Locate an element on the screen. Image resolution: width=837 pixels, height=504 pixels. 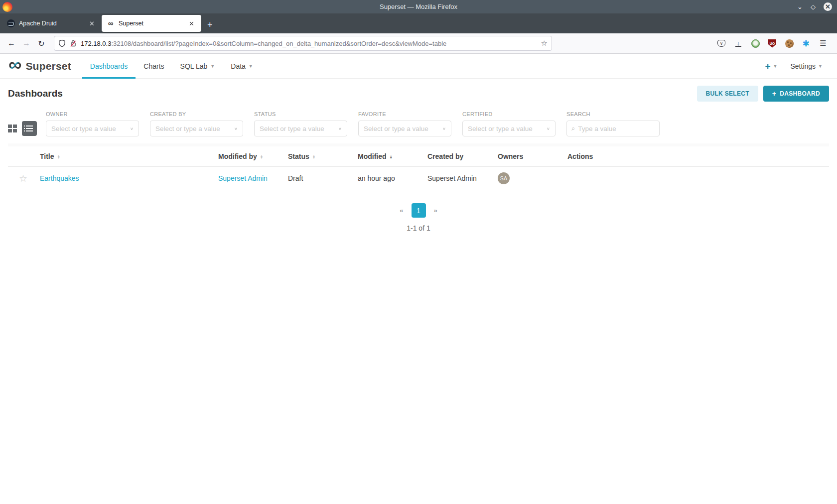
superset-brand: ∞ Superset is located at coordinates (40, 66).